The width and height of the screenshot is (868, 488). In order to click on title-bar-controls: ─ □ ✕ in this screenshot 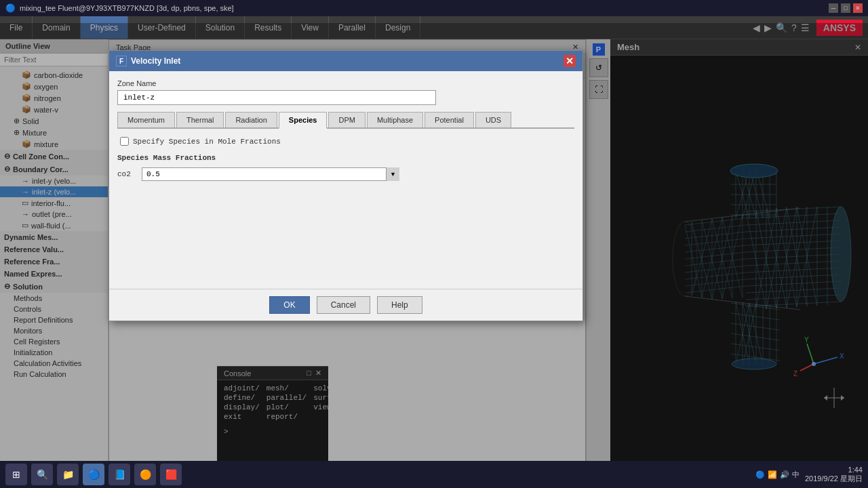, I will do `click(846, 8)`.